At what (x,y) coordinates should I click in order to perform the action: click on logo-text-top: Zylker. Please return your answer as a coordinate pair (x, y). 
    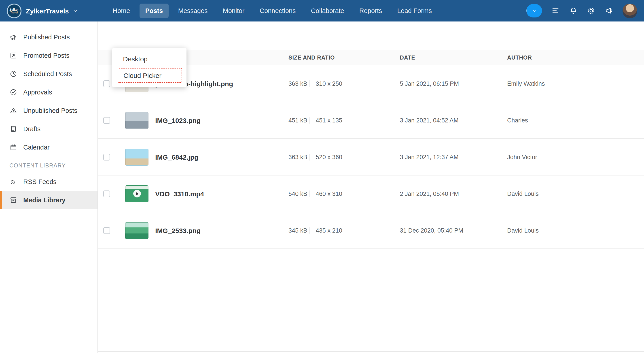
    Looking at the image, I should click on (14, 10).